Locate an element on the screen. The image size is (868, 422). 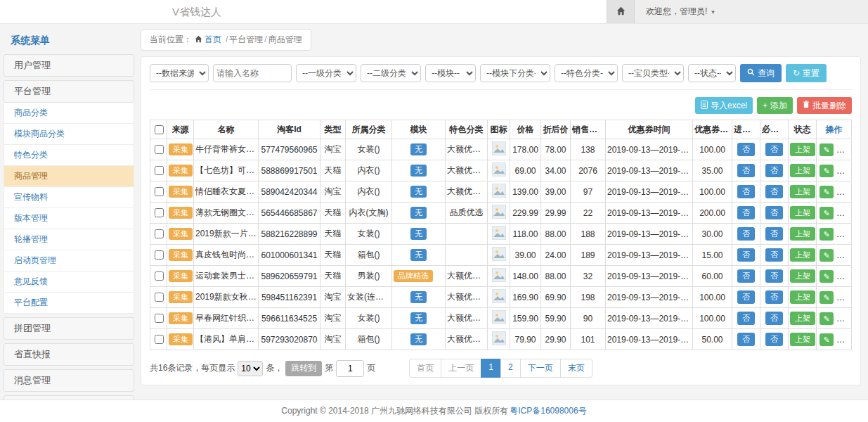
import-excel-button: 导入excel is located at coordinates (724, 106).